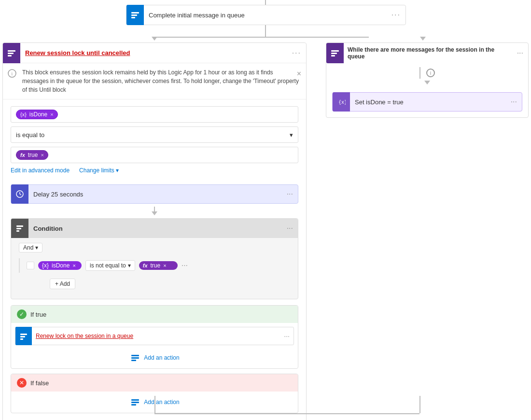  Describe the element at coordinates (335, 53) in the screenshot. I see `while-icon` at that location.